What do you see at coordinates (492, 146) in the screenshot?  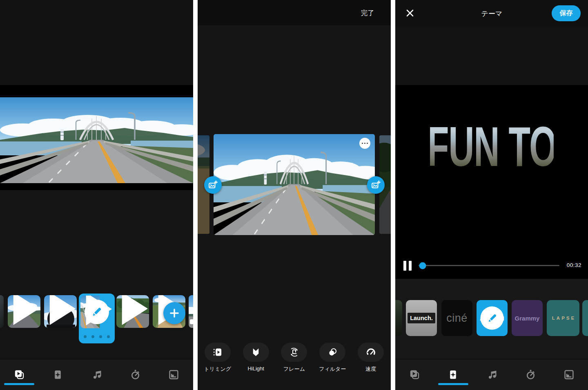 I see `video-title-overlay: FUN TO` at bounding box center [492, 146].